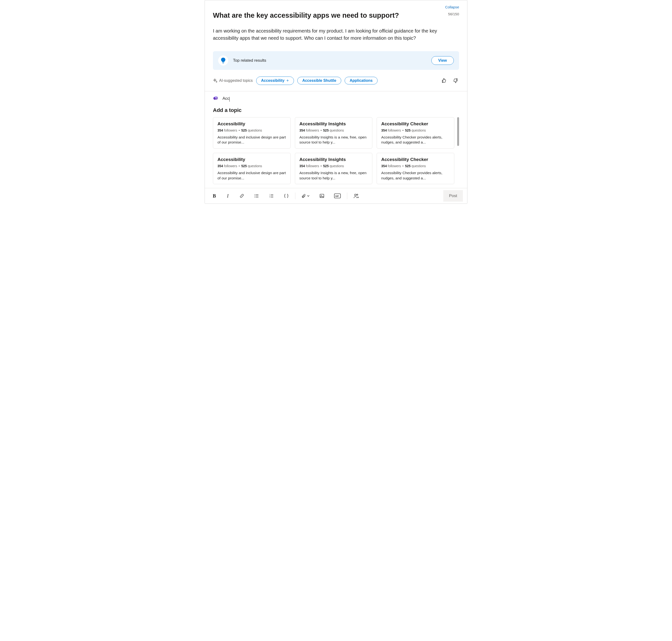 This screenshot has width=672, height=641. Describe the element at coordinates (216, 98) in the screenshot. I see `copilot-icon` at that location.